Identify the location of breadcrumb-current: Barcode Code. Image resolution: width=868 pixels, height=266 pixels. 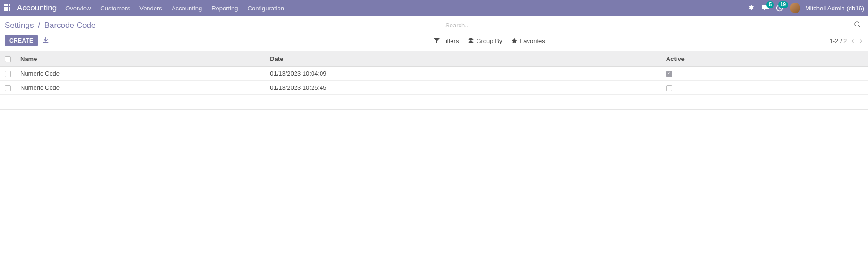
(70, 26).